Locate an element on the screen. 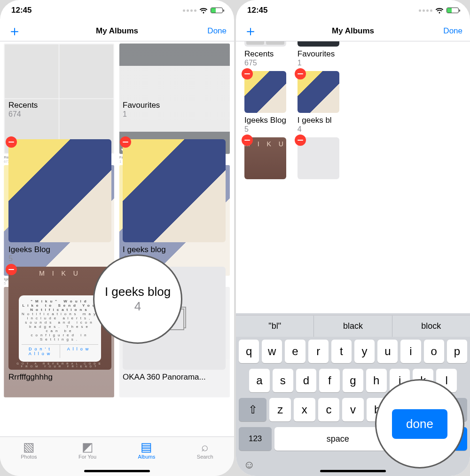  tab-for-you: ◩For You is located at coordinates (87, 450).